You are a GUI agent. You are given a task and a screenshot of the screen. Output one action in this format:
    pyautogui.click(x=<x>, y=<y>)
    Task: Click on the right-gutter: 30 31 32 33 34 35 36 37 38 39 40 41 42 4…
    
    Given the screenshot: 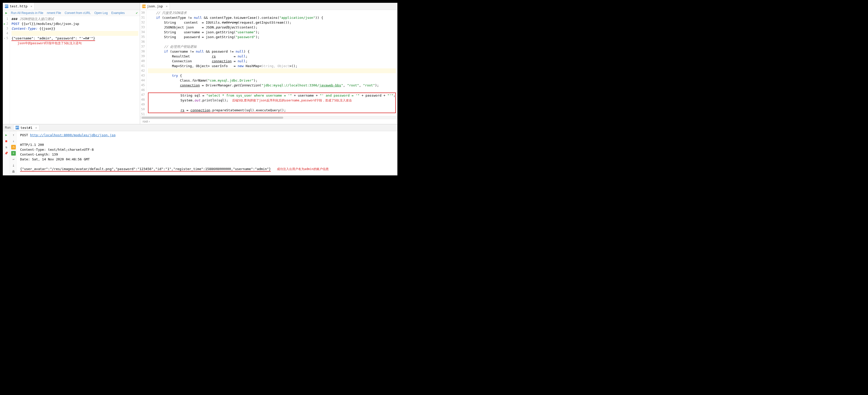 What is the action you would take?
    pyautogui.click(x=144, y=63)
    